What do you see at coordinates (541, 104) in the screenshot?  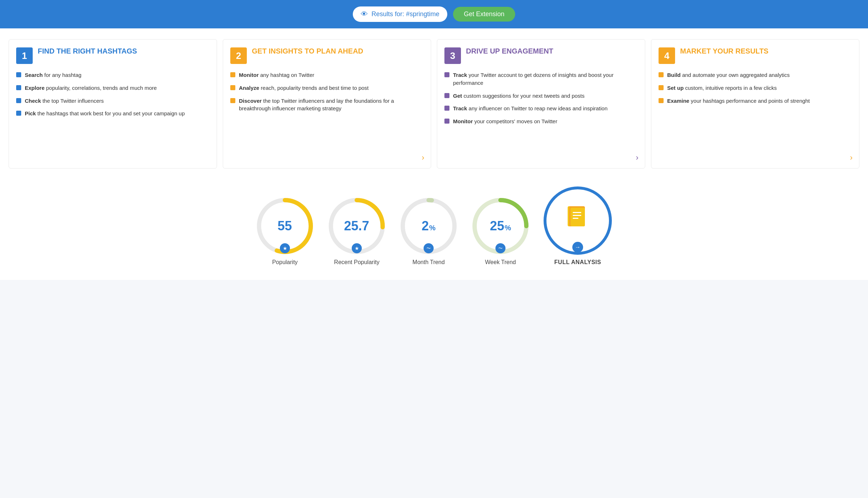 I see `card-3: 3 DRIVE UP ENGAGEMENT Track your Twitter…` at bounding box center [541, 104].